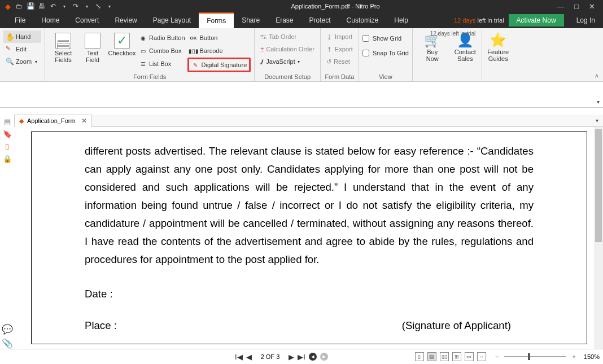 Image resolution: width=603 pixels, height=364 pixels. Describe the element at coordinates (36, 62) in the screenshot. I see `zoom-dropdown-icon: ▾` at that location.